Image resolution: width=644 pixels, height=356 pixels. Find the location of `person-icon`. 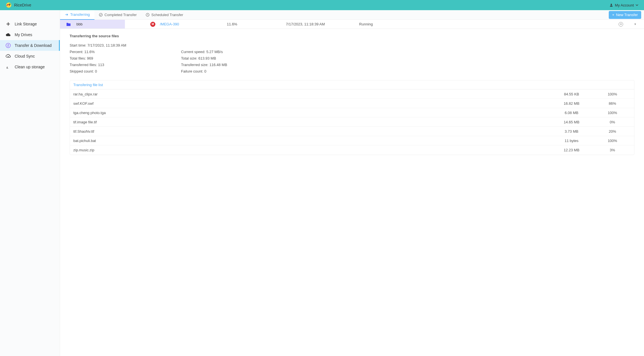

person-icon is located at coordinates (611, 5).